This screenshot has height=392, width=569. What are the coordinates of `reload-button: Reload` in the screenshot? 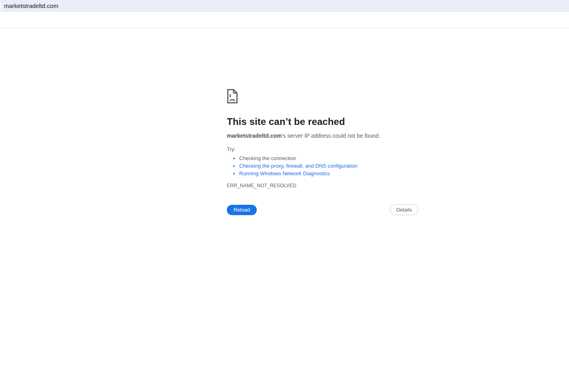 It's located at (242, 210).